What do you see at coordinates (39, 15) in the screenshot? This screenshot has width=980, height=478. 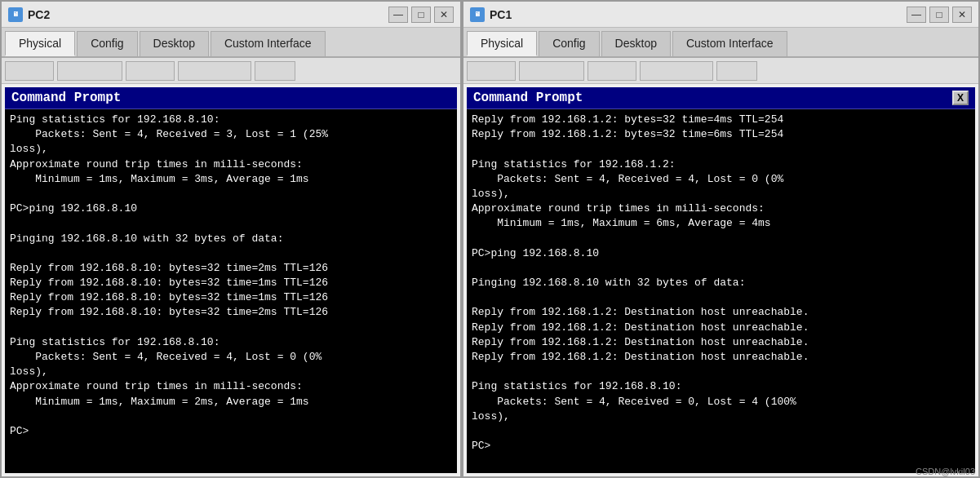 I see `pc2-title: PC2` at bounding box center [39, 15].